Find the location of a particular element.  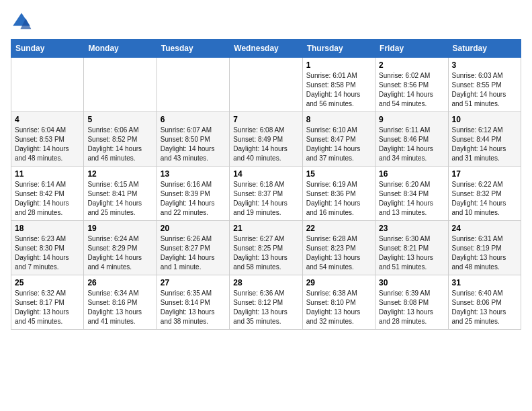

day-info: Sunrise: 6:06 AM Sunset: 8:52 PM Dayligh… is located at coordinates (120, 144).